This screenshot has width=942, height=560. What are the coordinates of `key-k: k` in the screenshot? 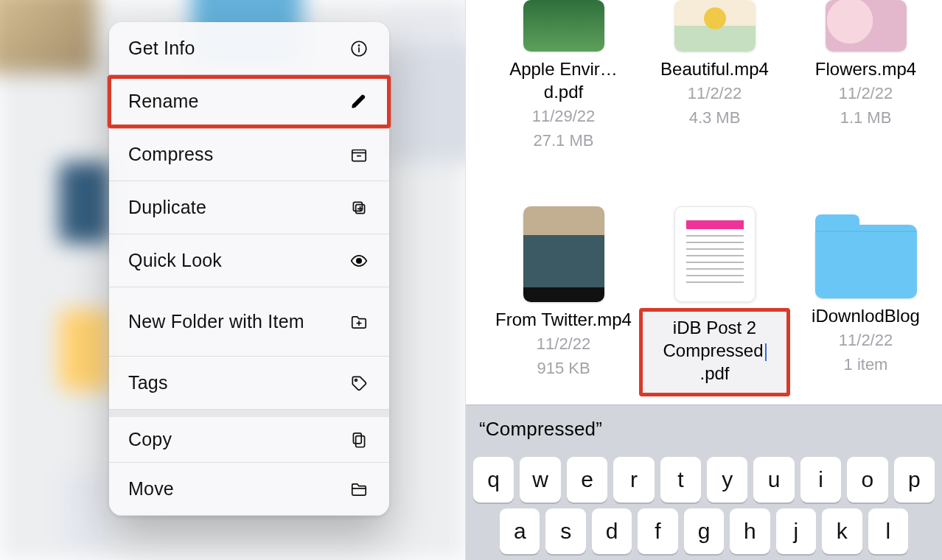 It's located at (842, 531).